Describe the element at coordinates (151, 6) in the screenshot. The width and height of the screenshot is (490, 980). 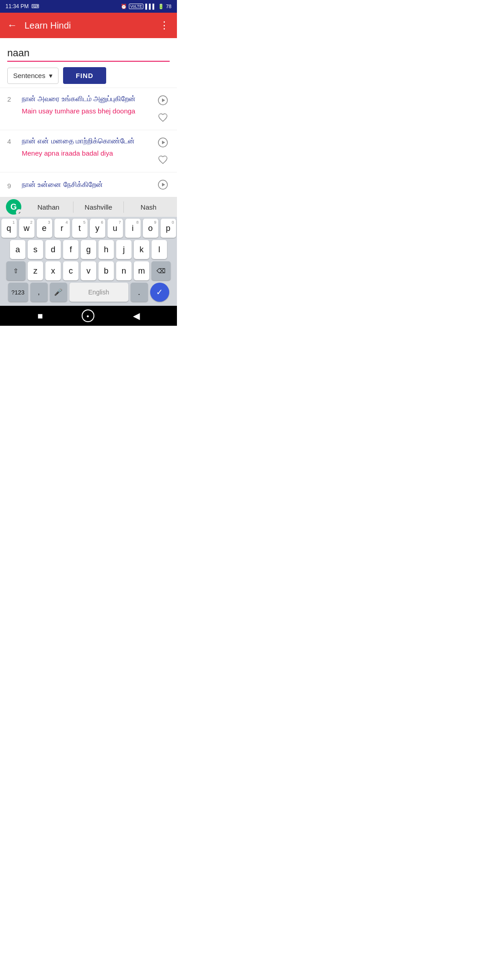
I see `signal-icon: ▌▌▌` at that location.